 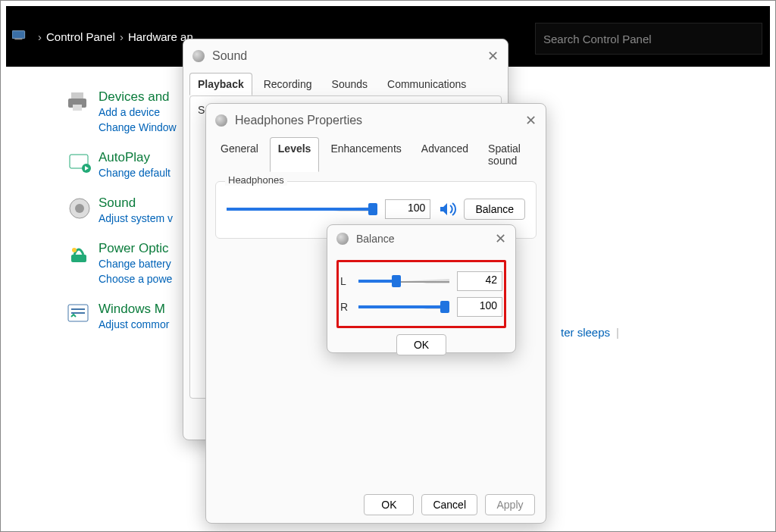 I want to click on volume-slider, so click(x=302, y=209).